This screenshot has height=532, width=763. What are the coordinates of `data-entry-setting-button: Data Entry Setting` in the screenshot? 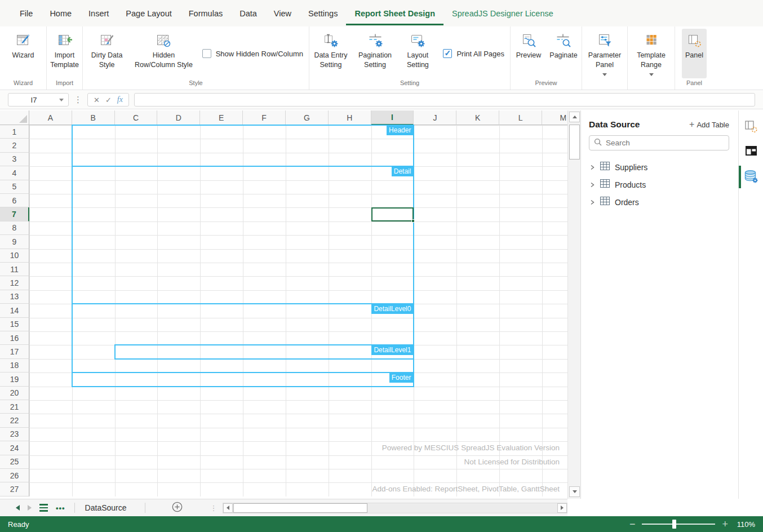 It's located at (331, 54).